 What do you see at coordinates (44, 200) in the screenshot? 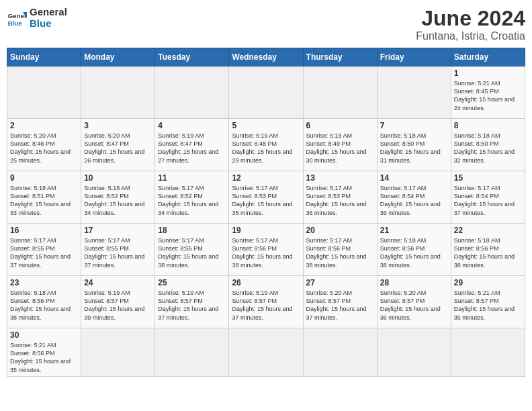
I see `day-info: Sunrise: 5:18 AM Sunset: 8:51 PM Dayligh…` at bounding box center [44, 200].